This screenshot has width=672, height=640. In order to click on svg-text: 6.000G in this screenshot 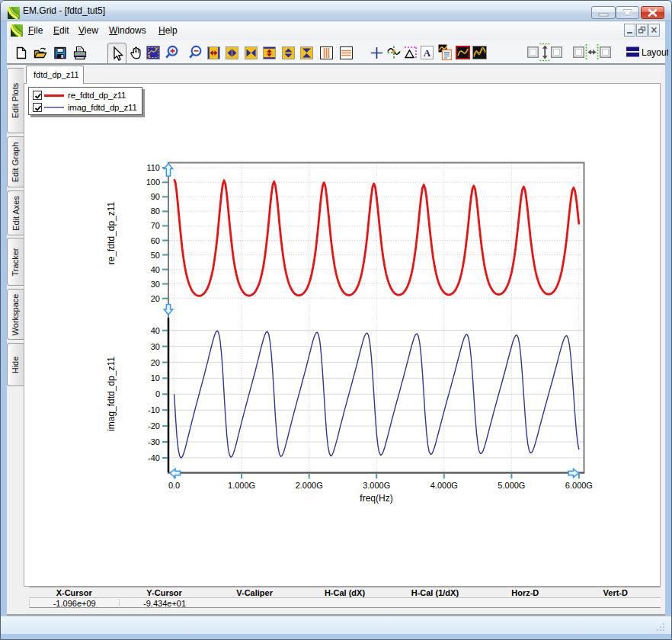, I will do `click(579, 485)`.